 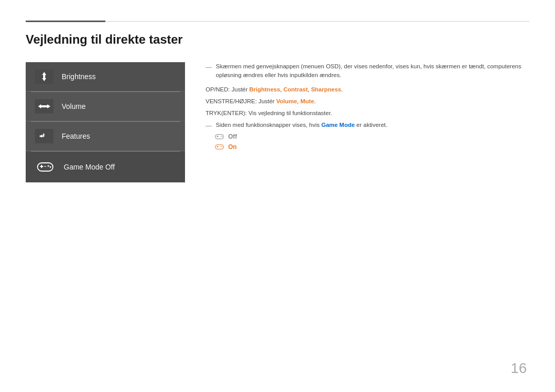 What do you see at coordinates (79, 77) in the screenshot?
I see `brightness-label: Brightness` at bounding box center [79, 77].